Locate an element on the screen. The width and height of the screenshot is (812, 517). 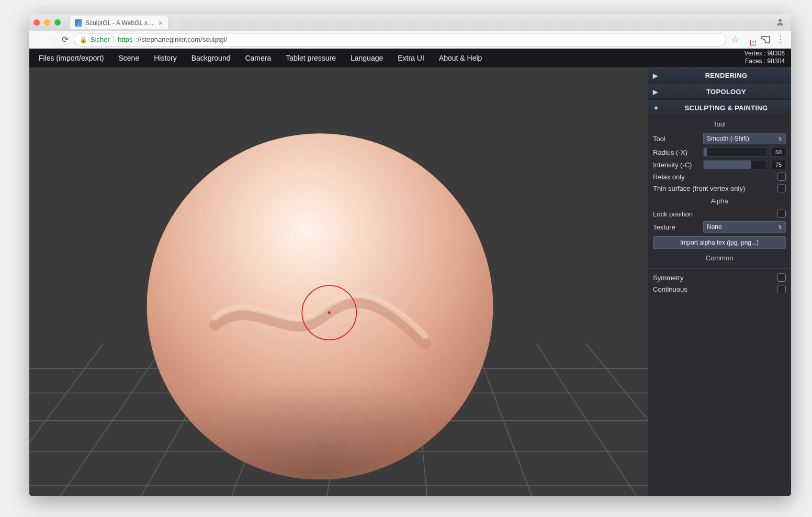
vertex-count: Vertex : 98306 is located at coordinates (765, 53).